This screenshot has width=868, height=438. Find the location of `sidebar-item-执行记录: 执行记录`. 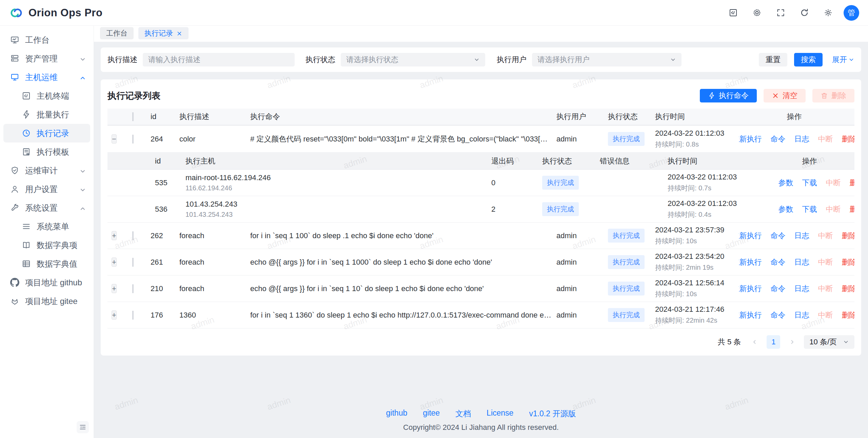

sidebar-item-执行记录: 执行记录 is located at coordinates (47, 133).